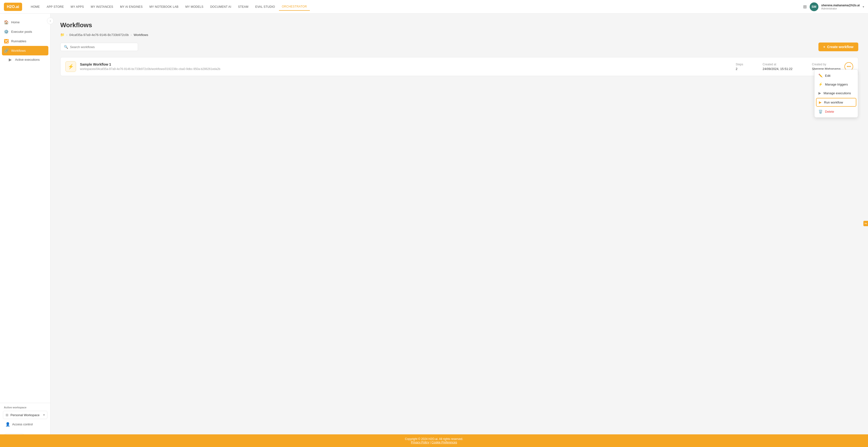  What do you see at coordinates (6, 51) in the screenshot?
I see `workflows-icon: 🔗` at bounding box center [6, 51].